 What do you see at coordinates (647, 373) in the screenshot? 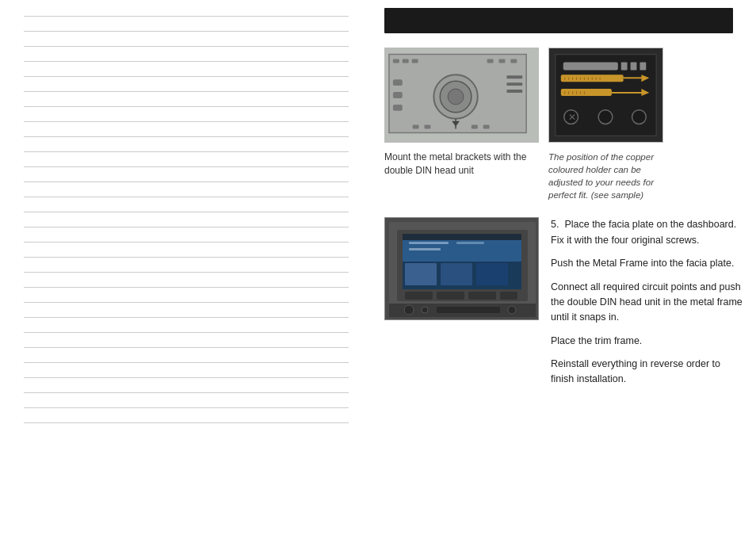
I see `step-para-5: Reinstall everything in reverse order to…` at bounding box center [647, 373].